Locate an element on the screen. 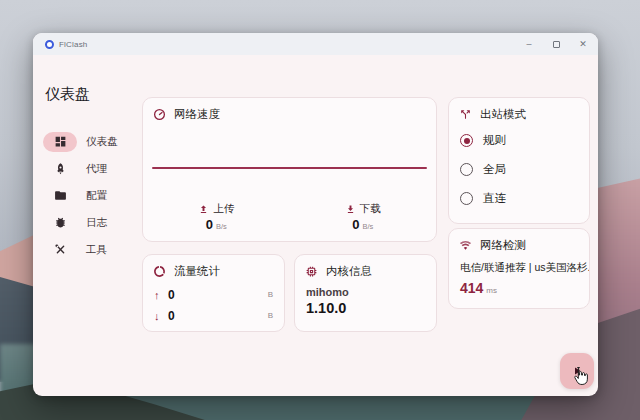  sidebar-item-label: 配置 is located at coordinates (96, 196).